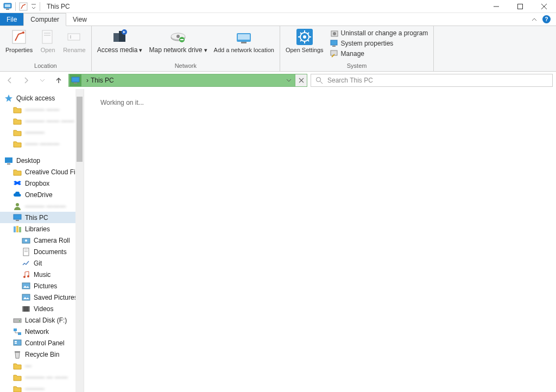 The image size is (556, 392). I want to click on sidebar-quick-access: Quick access, so click(42, 98).